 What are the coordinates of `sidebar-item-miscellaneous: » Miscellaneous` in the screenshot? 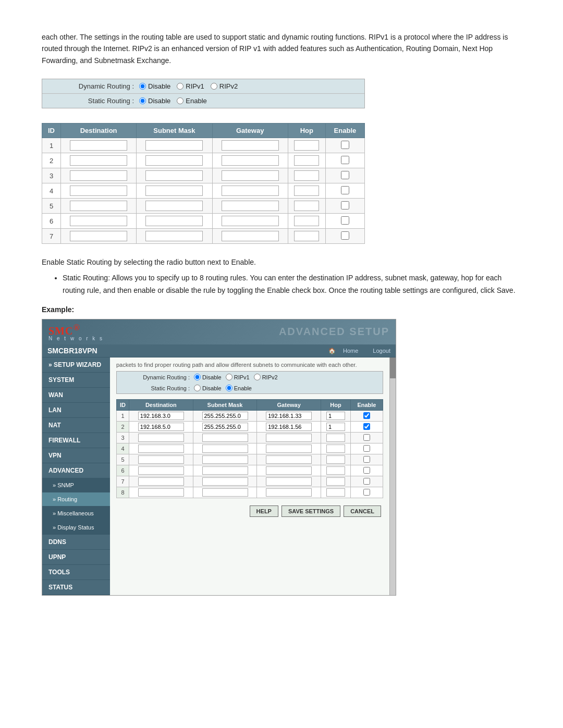 It's located at (76, 514).